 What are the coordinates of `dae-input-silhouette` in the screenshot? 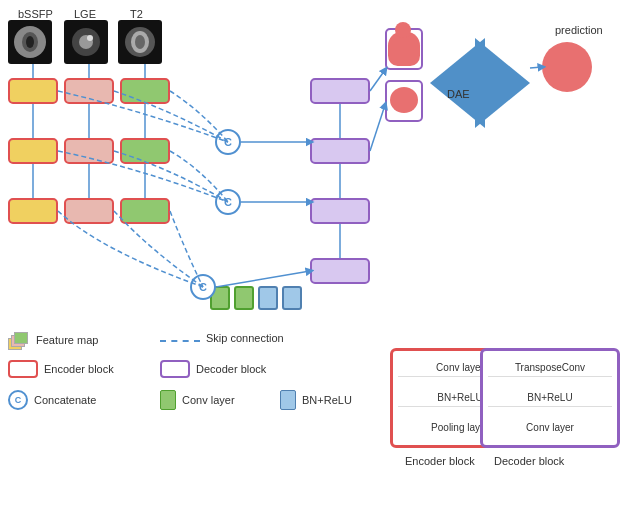 It's located at (404, 49).